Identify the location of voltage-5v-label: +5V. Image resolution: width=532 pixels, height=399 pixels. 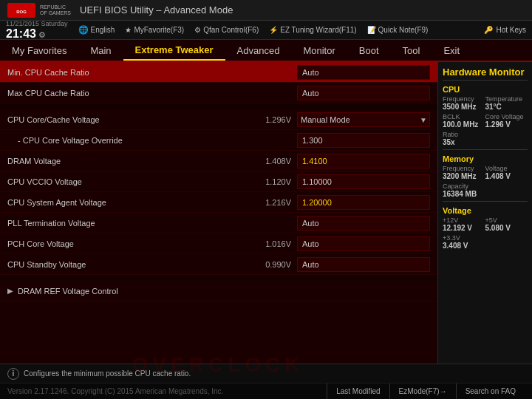
(507, 220).